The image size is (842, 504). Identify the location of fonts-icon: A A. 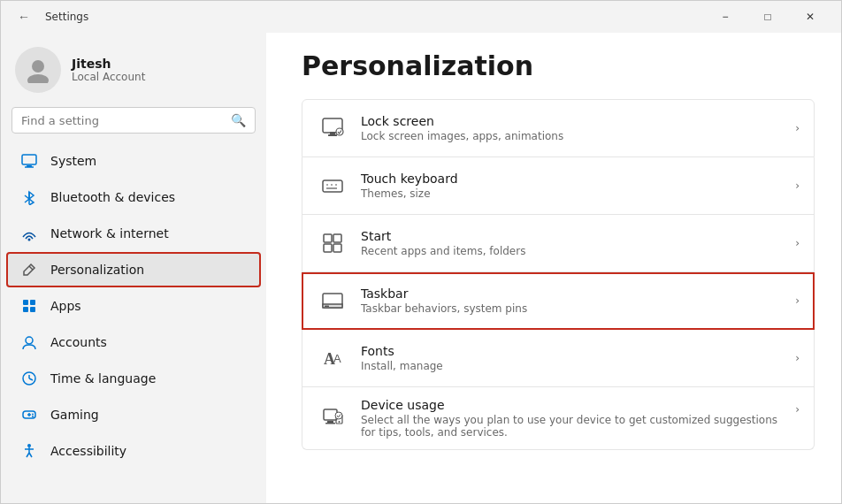
(333, 358).